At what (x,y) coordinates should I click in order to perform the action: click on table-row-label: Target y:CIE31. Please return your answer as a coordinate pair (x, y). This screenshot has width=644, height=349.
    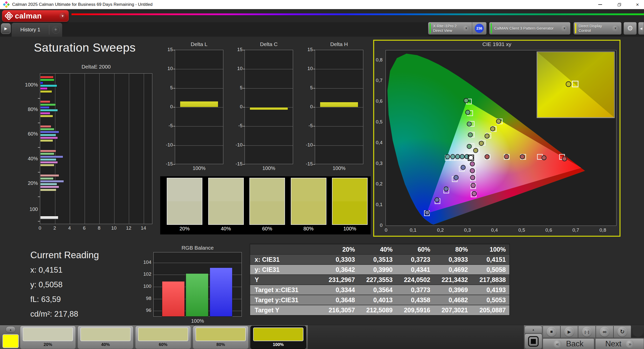
    Looking at the image, I should click on (285, 300).